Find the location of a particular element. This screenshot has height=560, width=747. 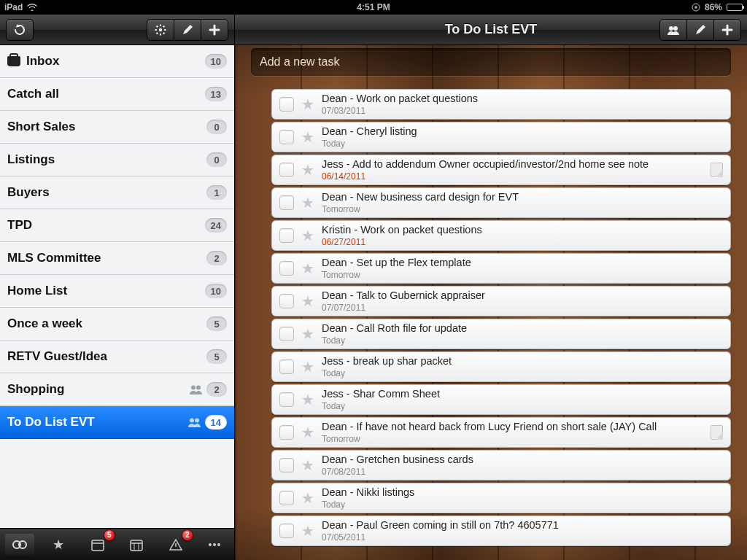

sidebar-item: Shopping2 is located at coordinates (117, 389).